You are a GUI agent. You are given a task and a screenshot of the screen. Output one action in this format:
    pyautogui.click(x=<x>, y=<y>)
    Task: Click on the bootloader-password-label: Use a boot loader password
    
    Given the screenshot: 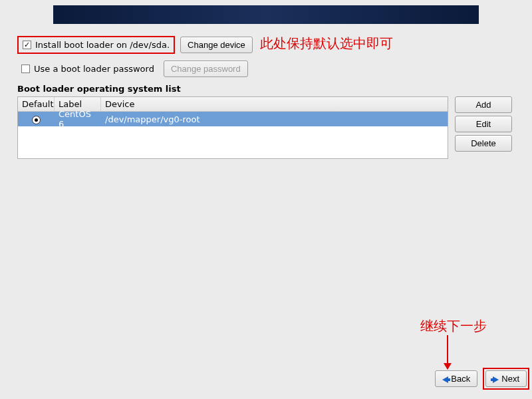 What is the action you would take?
    pyautogui.click(x=94, y=69)
    